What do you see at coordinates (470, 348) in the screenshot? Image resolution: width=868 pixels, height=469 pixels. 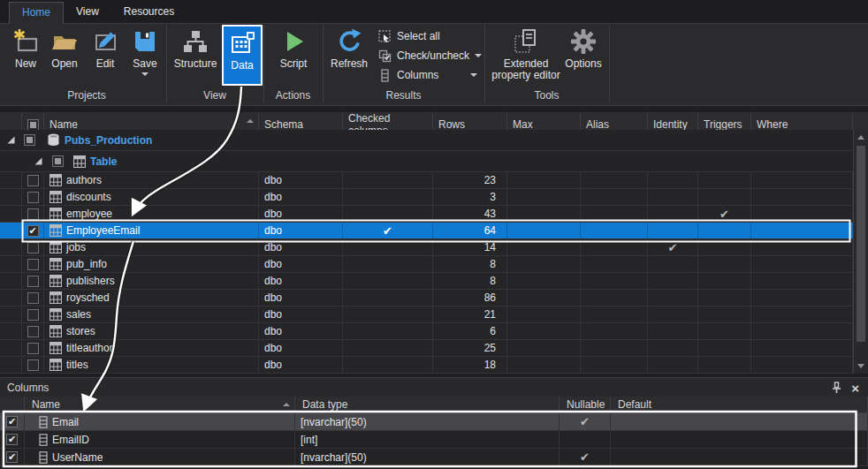 I see `rows-count-cell: 25` at bounding box center [470, 348].